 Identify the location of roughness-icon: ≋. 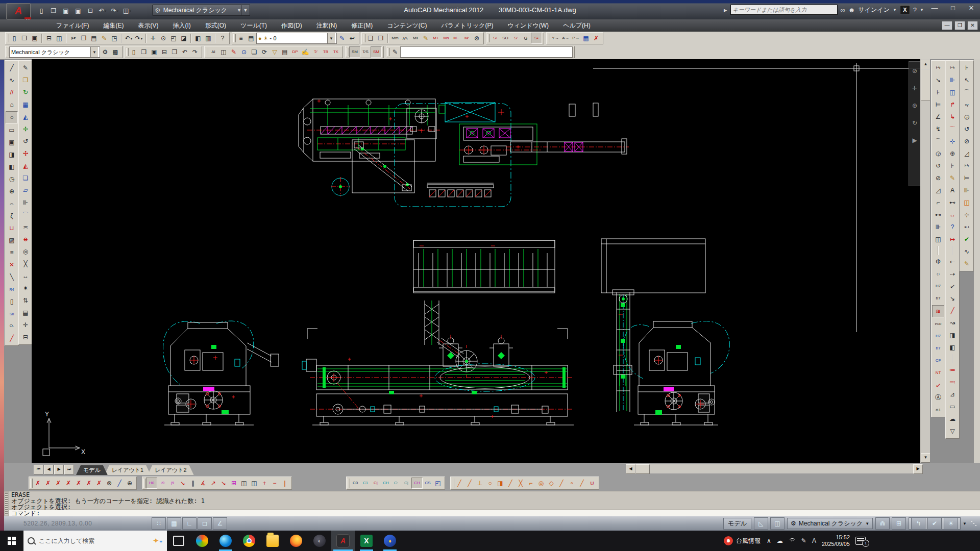
(938, 311).